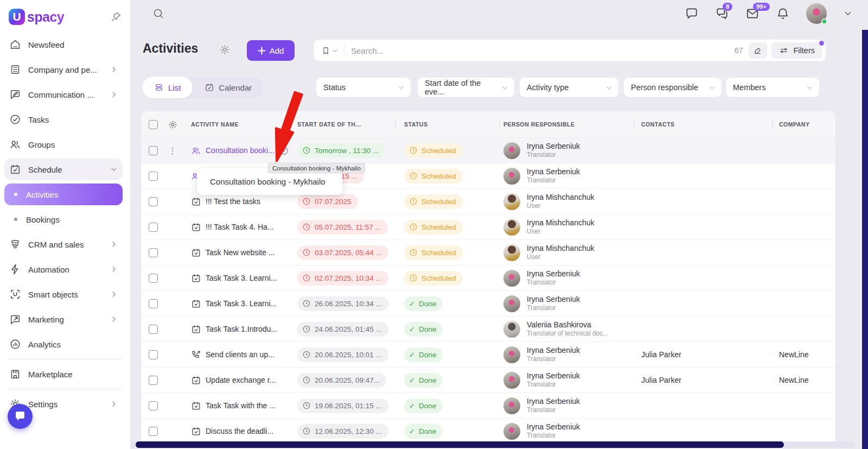 The image size is (868, 449). I want to click on filter-members: Members, so click(773, 87).